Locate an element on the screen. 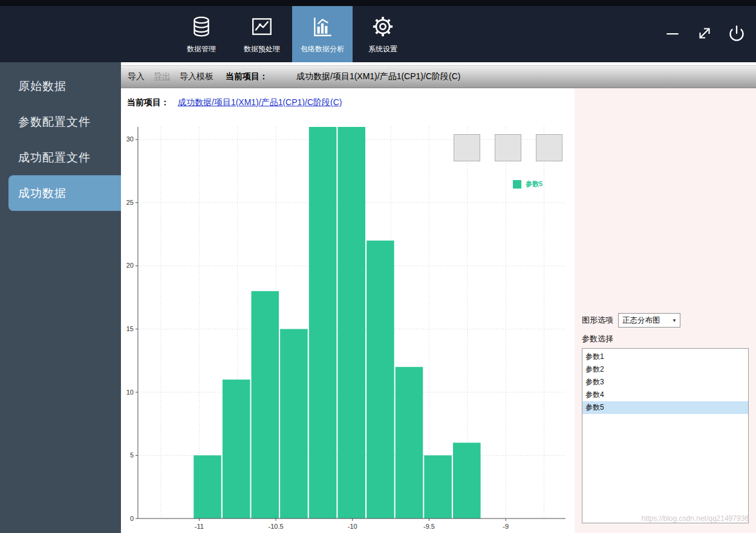 Image resolution: width=756 pixels, height=533 pixels. topnav-item-label: 系统设置 is located at coordinates (383, 50).